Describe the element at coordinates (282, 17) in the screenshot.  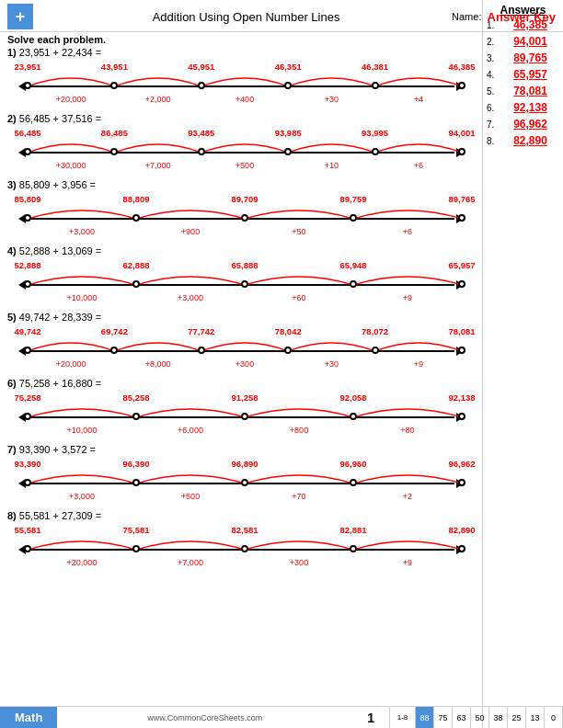
I see `page-header: + Addition Using Open Number Lines Name:…` at that location.